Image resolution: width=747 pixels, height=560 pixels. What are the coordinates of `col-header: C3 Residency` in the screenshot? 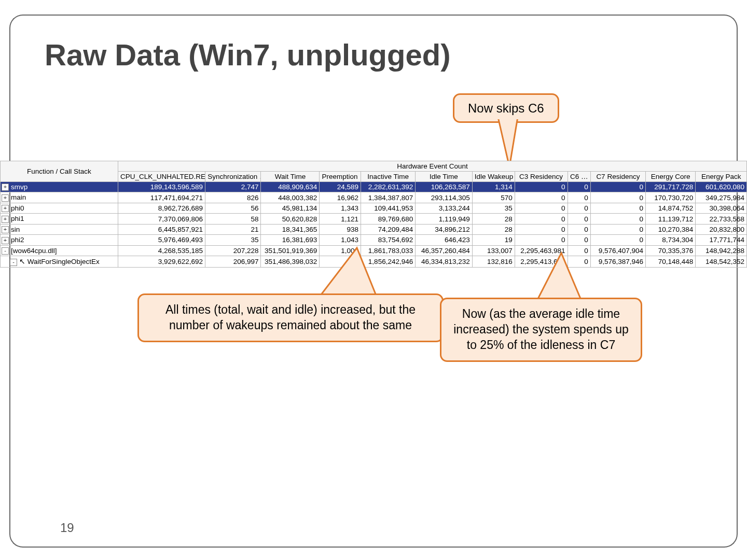 It's located at (541, 177).